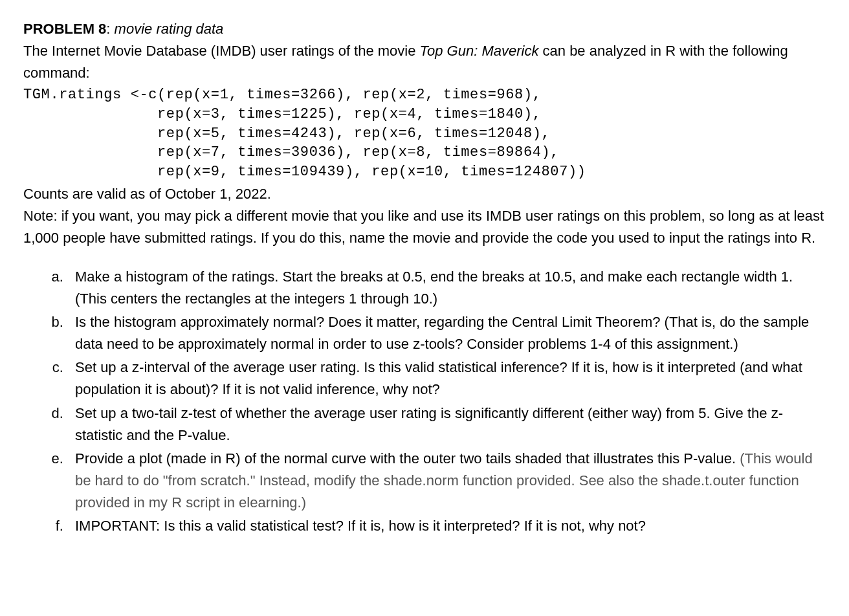  What do you see at coordinates (424, 194) in the screenshot?
I see `counts-validity: Counts are valid as of October 1, 2022.` at bounding box center [424, 194].